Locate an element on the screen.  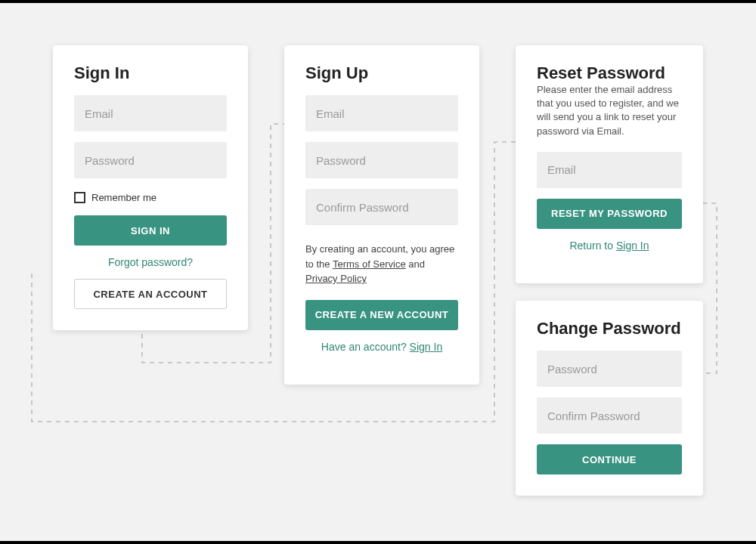
have-account-text: Have an account? is located at coordinates (366, 347).